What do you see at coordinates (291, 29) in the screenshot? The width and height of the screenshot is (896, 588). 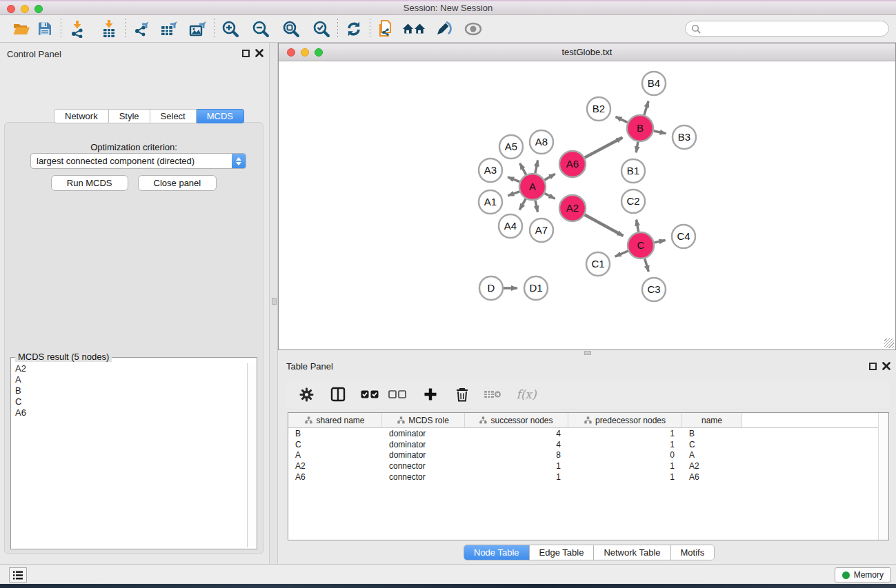 I see `zoom-fit-button` at bounding box center [291, 29].